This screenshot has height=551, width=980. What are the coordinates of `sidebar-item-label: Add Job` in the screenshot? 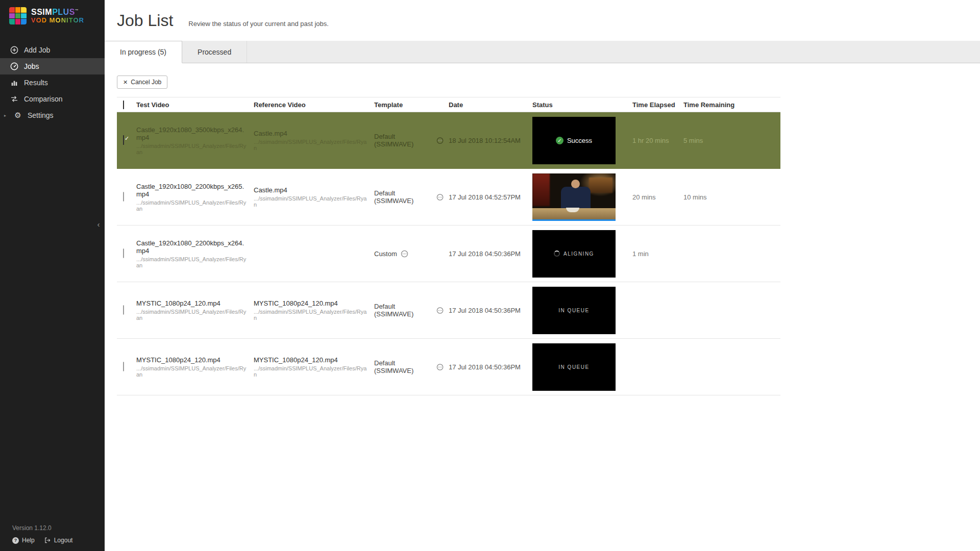 It's located at (37, 50).